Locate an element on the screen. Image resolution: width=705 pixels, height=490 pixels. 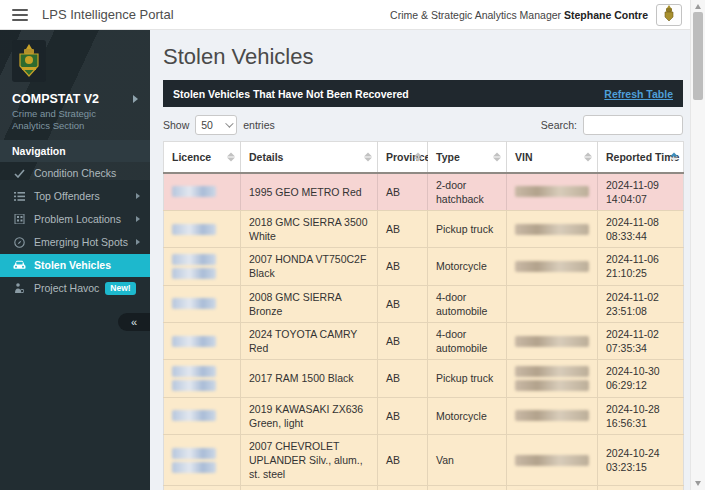
app-title: LPS Intelligence Portal is located at coordinates (108, 14).